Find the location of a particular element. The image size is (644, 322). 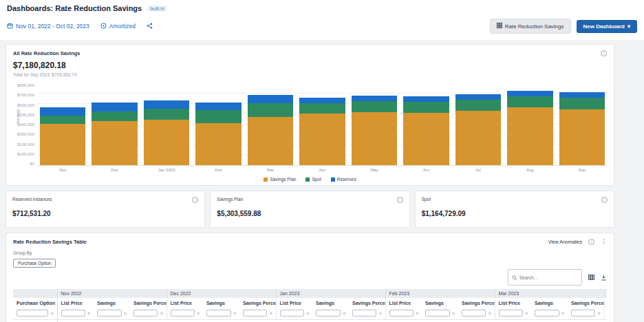

table-cell: 30.71% is located at coordinates (149, 321).